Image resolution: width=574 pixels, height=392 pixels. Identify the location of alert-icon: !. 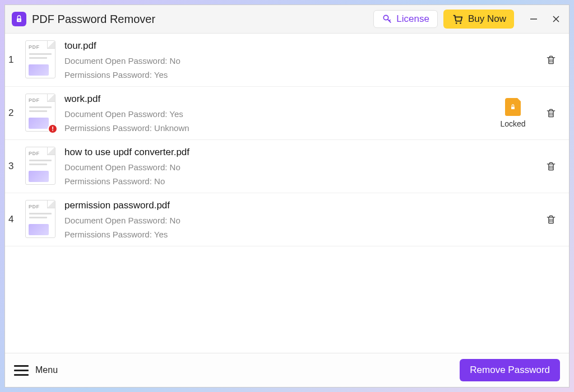
(53, 129).